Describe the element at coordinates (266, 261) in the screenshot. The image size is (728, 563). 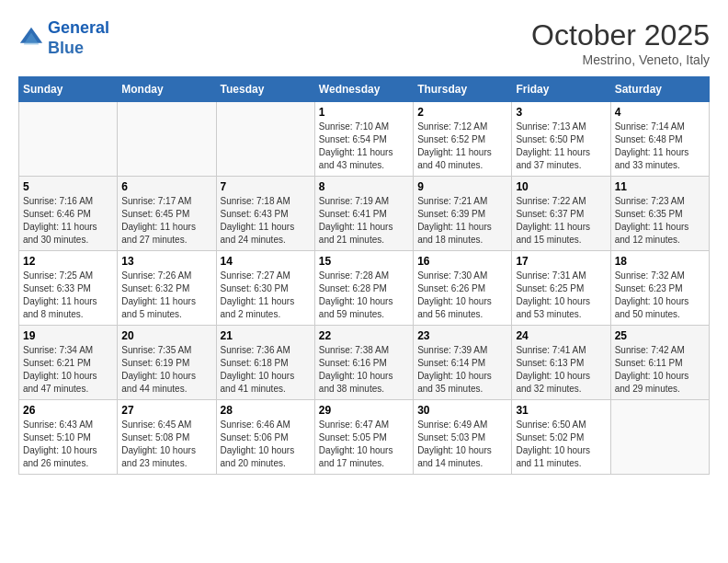
I see `day-number: 14` at that location.